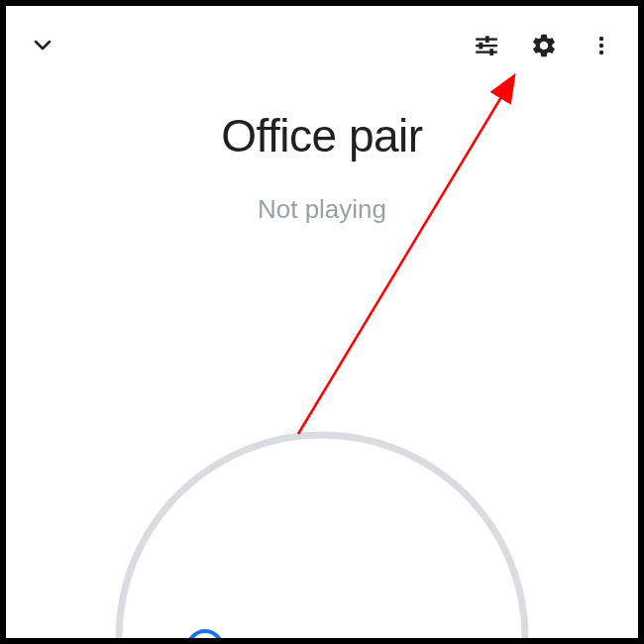 The height and width of the screenshot is (644, 644). What do you see at coordinates (322, 136) in the screenshot?
I see `device-title: Office pair` at bounding box center [322, 136].